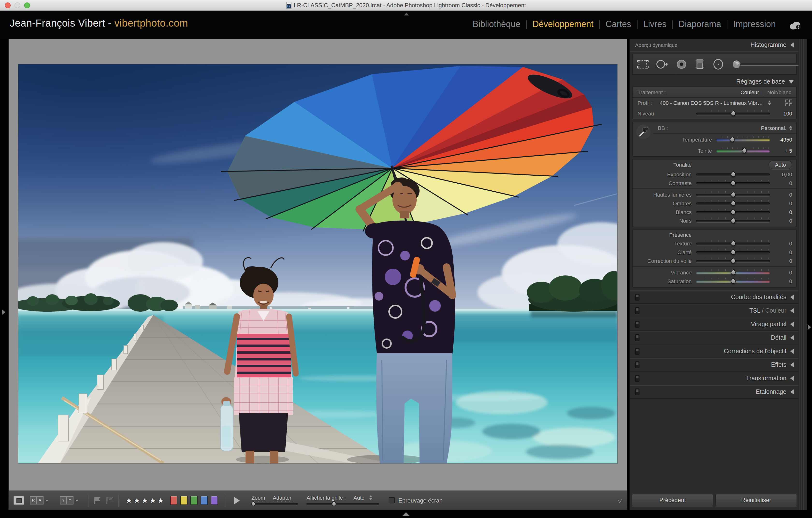  Describe the element at coordinates (47, 500) in the screenshot. I see `compare-dropdown-icon` at that location.